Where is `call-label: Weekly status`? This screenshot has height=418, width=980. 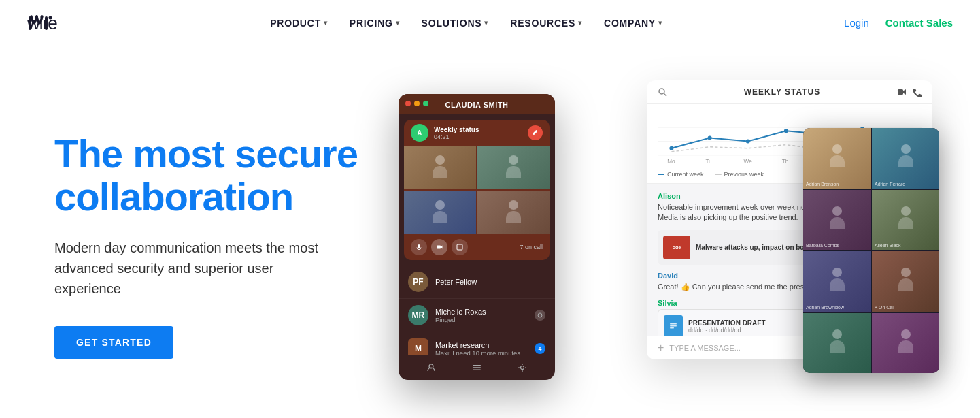 call-label: Weekly status is located at coordinates (478, 129).